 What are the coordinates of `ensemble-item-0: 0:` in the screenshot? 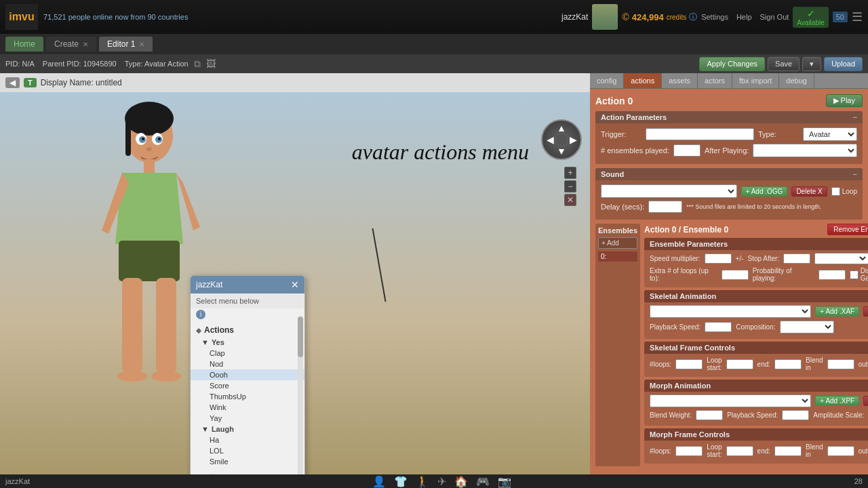 It's located at (618, 256).